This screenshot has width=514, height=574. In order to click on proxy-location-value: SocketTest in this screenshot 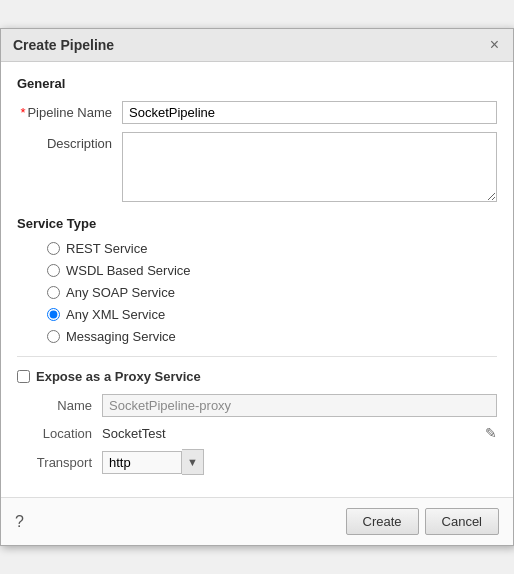, I will do `click(290, 434)`.